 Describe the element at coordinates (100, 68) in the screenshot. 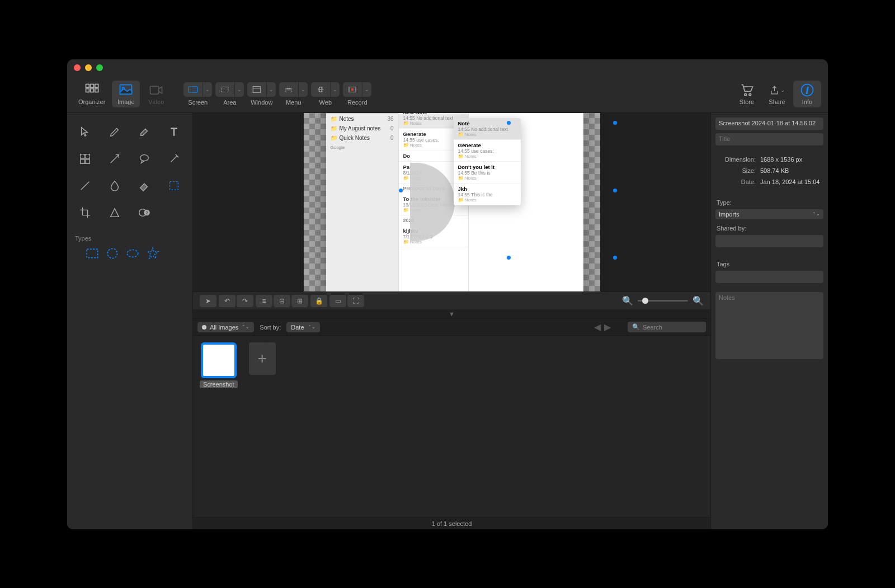

I see `fullscreen-icon` at that location.